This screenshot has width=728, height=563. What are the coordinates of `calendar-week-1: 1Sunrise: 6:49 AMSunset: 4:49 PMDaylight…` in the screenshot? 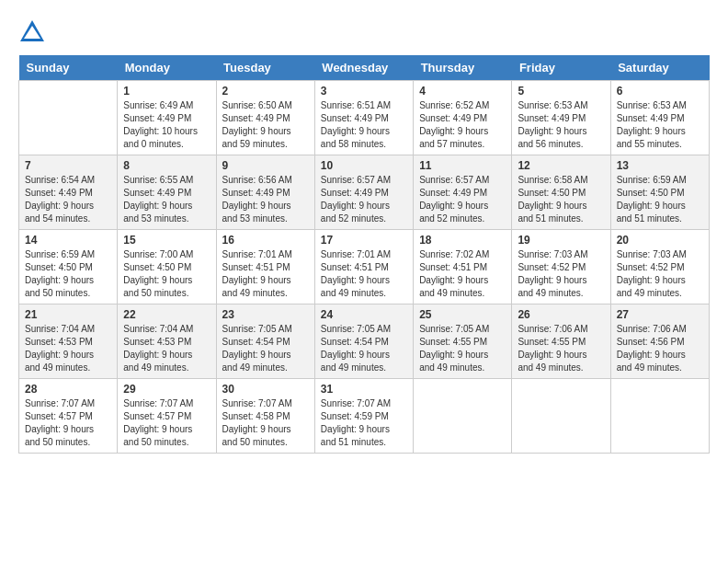 It's located at (364, 118).